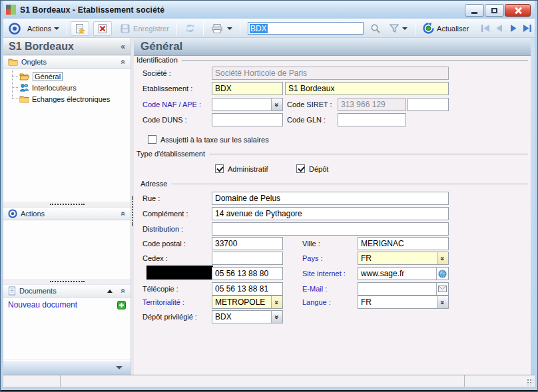 Image resolution: width=538 pixels, height=392 pixels. Describe the element at coordinates (39, 29) in the screenshot. I see `actions-menu-label: Actions` at that location.